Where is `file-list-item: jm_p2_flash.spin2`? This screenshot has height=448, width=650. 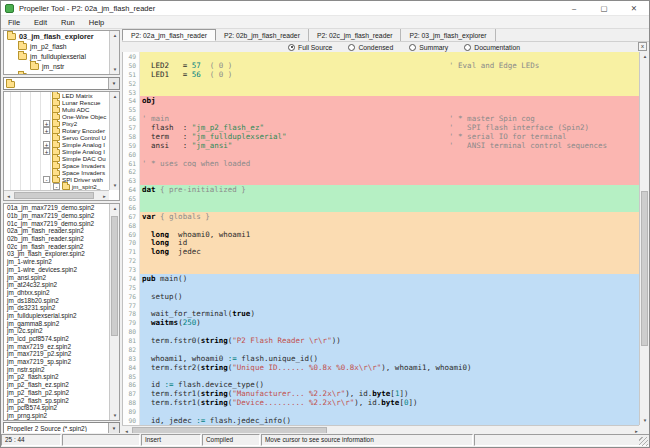 file-list-item: jm_p2_flash.spin2 is located at coordinates (56, 377).